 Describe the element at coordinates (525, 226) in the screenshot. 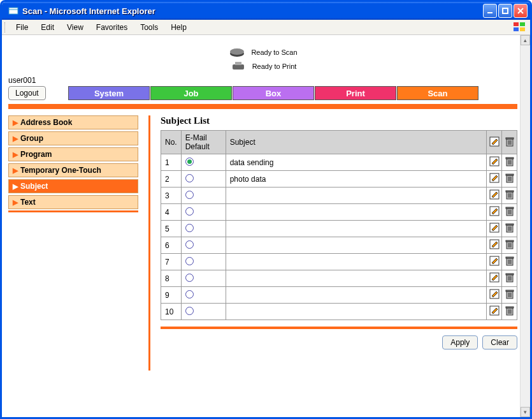

I see `scroll-track` at that location.